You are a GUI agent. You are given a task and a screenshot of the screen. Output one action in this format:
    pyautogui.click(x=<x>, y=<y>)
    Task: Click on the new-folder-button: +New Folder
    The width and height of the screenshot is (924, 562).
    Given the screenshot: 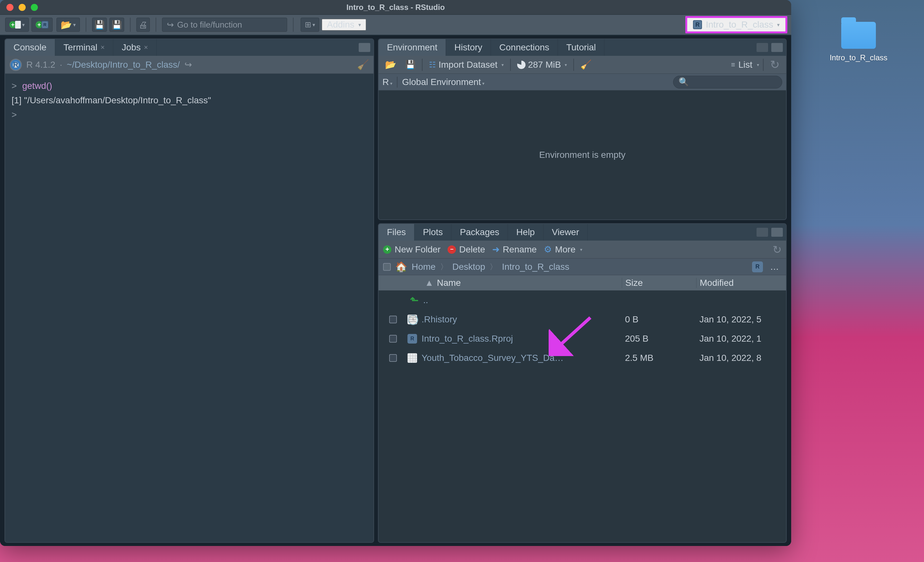 What is the action you would take?
    pyautogui.click(x=412, y=250)
    